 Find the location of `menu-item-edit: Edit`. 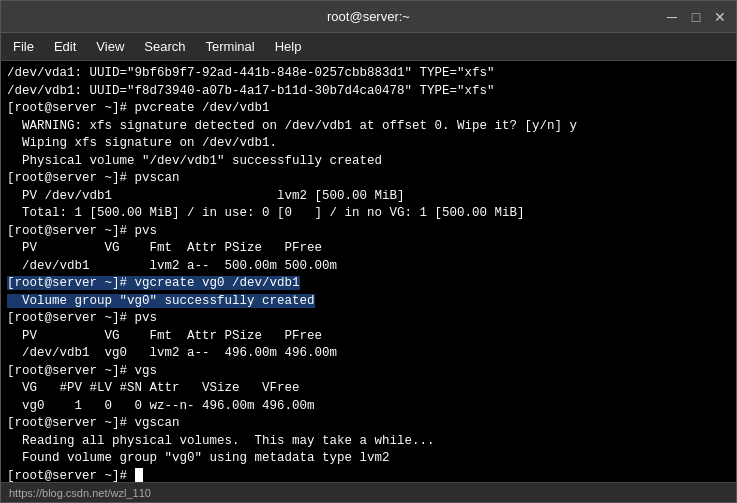

menu-item-edit: Edit is located at coordinates (65, 46).